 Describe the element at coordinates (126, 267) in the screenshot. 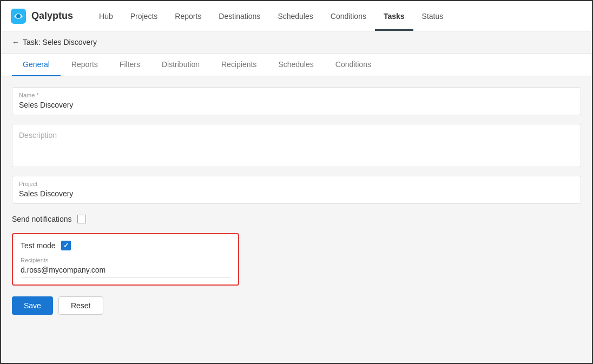

I see `recipients-field: Recipients d.ross@mycompany.com` at that location.